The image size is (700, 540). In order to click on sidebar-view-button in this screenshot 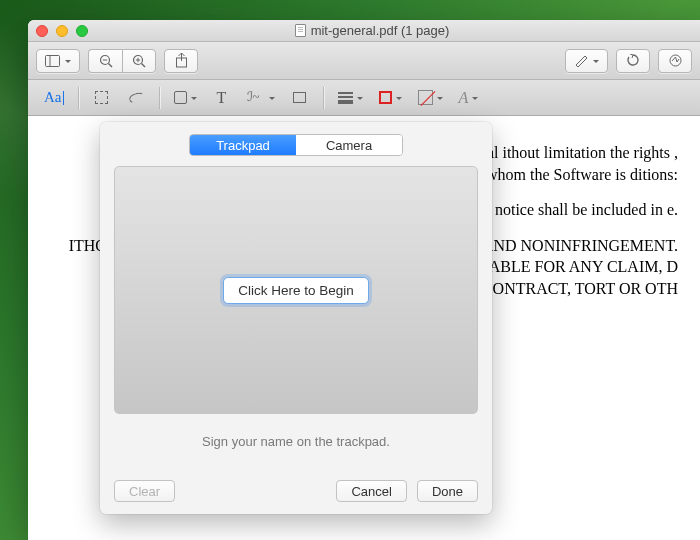, I will do `click(58, 61)`.